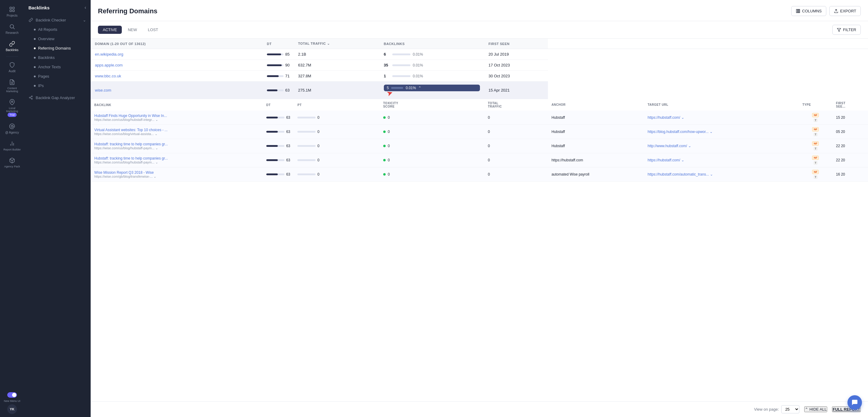 The image size is (868, 417). What do you see at coordinates (337, 90) in the screenshot?
I see `traffic-cell: 275.1M` at bounding box center [337, 90].